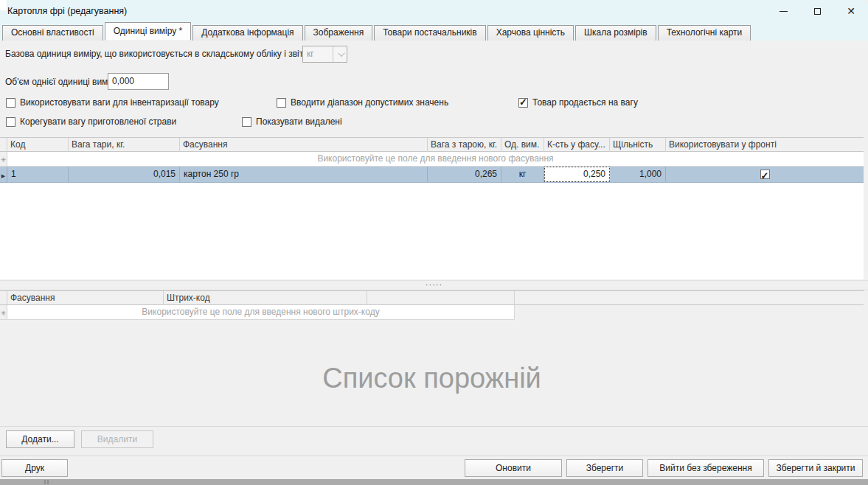  What do you see at coordinates (165, 54) in the screenshot?
I see `base-unit-label: Базова одиниця виміру, що використовуєть…` at bounding box center [165, 54].